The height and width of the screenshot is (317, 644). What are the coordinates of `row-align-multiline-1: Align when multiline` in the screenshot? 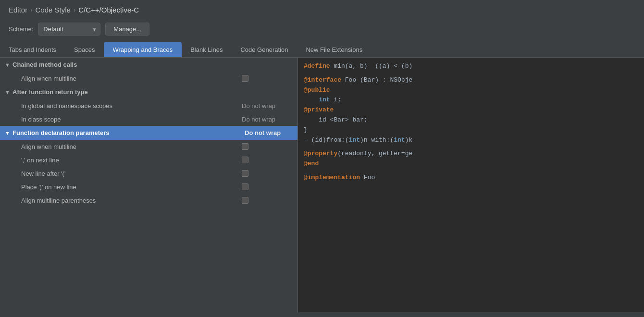 It's located at (149, 78).